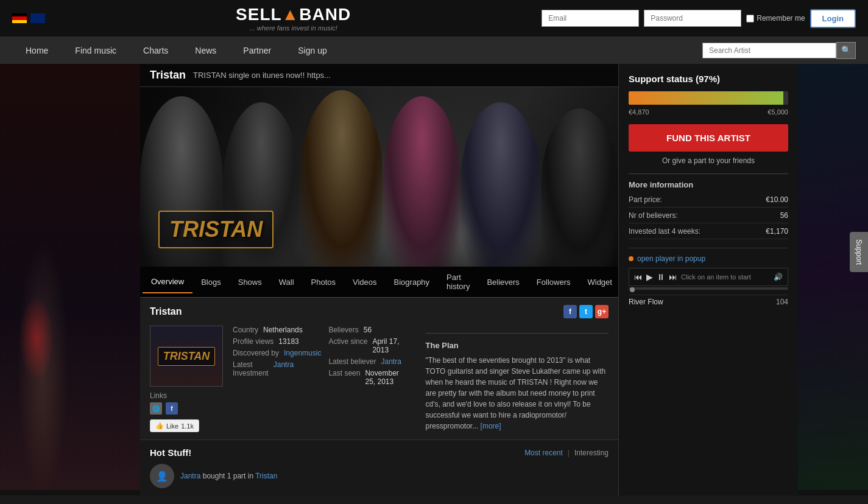  Describe the element at coordinates (38, 18) in the screenshot. I see `flag-uk` at that location.